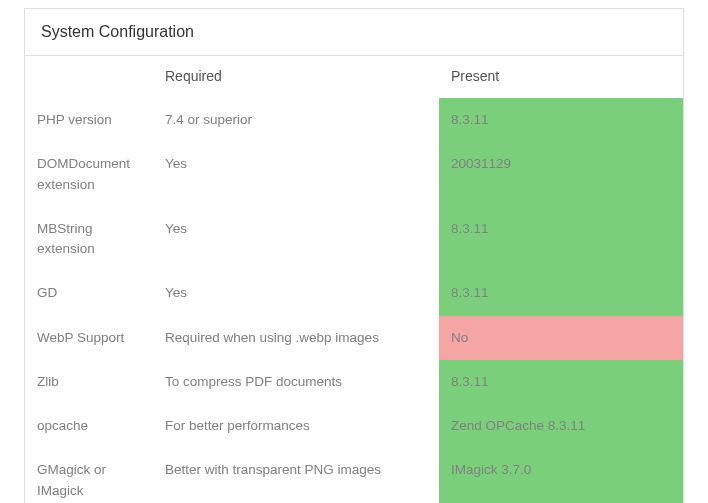 Image resolution: width=708 pixels, height=503 pixels. What do you see at coordinates (296, 338) in the screenshot?
I see `cell-required: Required when using .webp images` at bounding box center [296, 338].